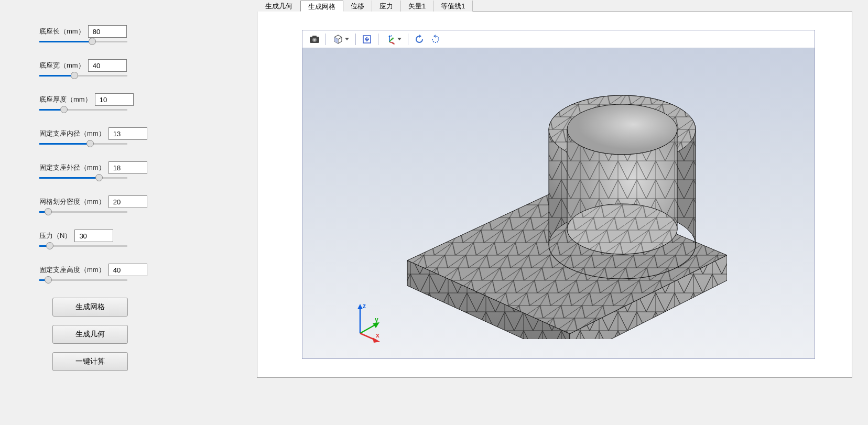 The height and width of the screenshot is (425, 868). Describe the element at coordinates (387, 6) in the screenshot. I see `tab: 应力` at that location.